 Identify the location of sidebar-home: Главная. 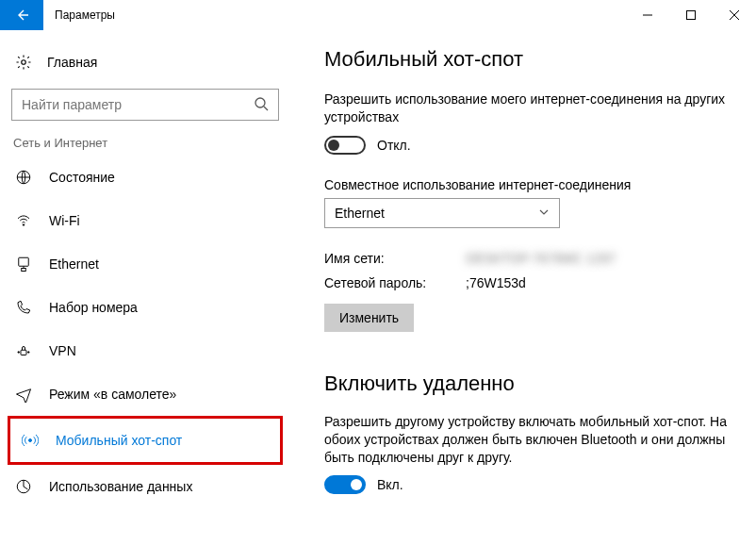
(145, 62).